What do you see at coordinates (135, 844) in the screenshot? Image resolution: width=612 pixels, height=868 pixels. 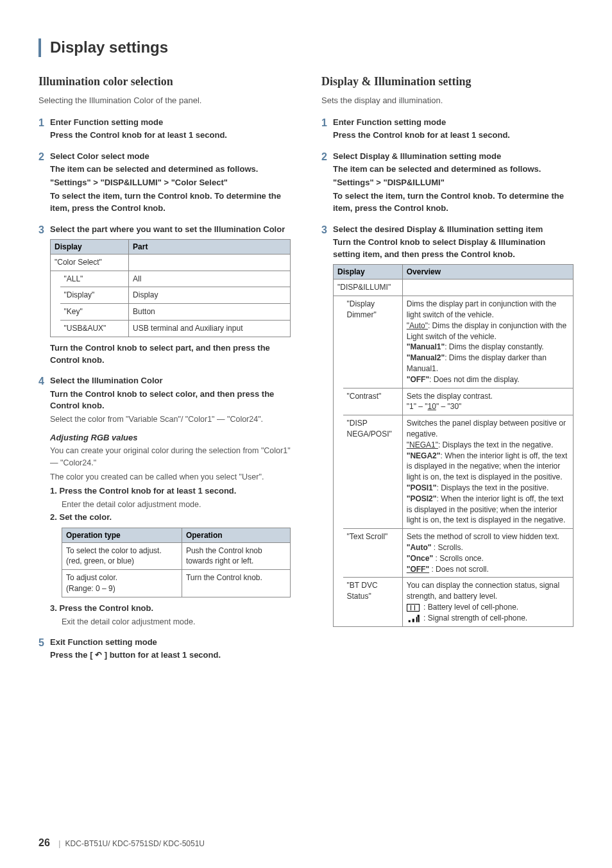 I see `footer-models: KDC-BT51U/ KDC-5751SD/ KDC-5051U` at bounding box center [135, 844].